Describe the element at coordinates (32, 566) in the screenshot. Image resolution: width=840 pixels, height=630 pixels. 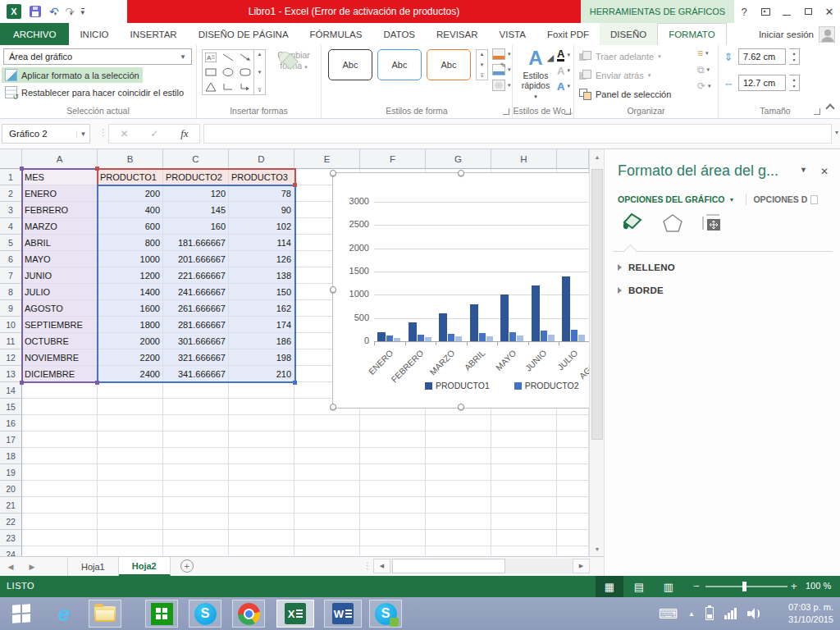
I see `next-sheet-icon: ▶` at that location.